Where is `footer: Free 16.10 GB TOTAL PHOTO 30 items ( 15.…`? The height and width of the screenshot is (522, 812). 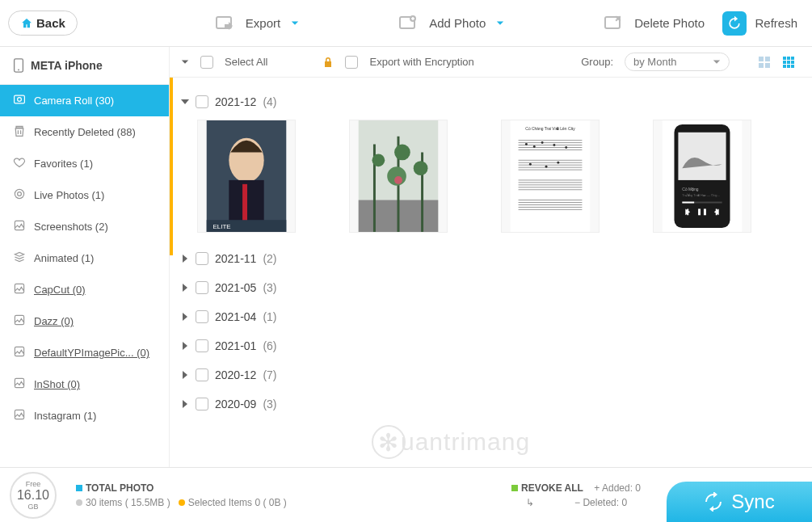
footer: Free 16.10 GB TOTAL PHOTO 30 items ( 15.… is located at coordinates (406, 495).